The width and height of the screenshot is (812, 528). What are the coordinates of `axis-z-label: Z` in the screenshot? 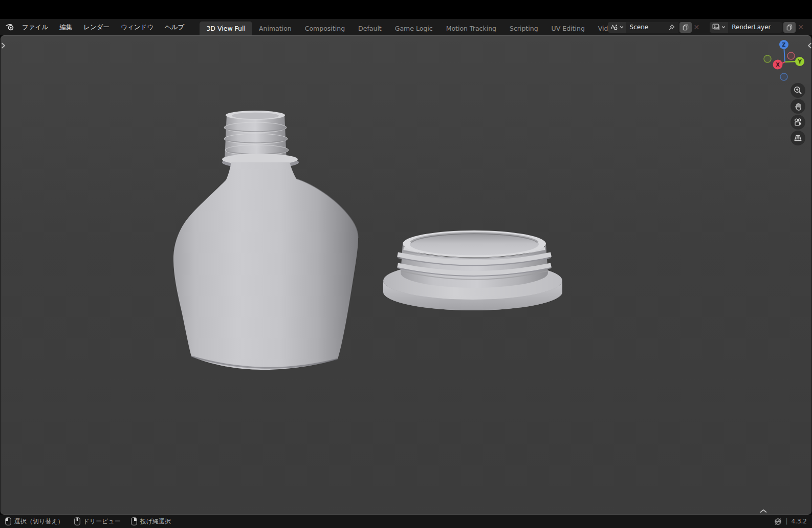 It's located at (784, 45).